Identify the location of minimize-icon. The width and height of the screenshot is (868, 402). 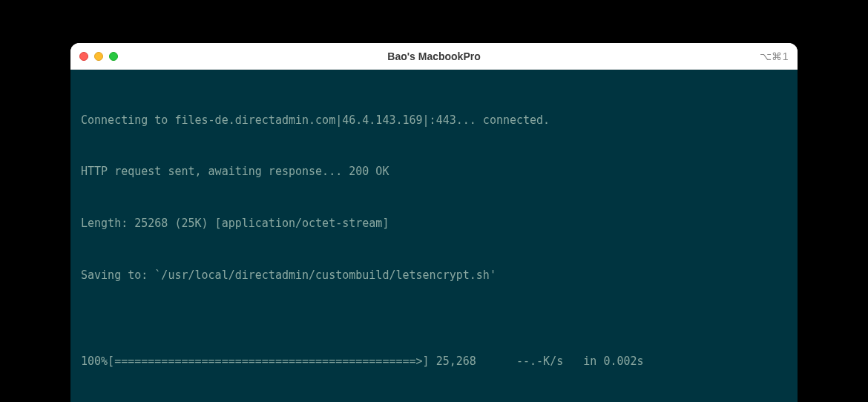
(99, 56).